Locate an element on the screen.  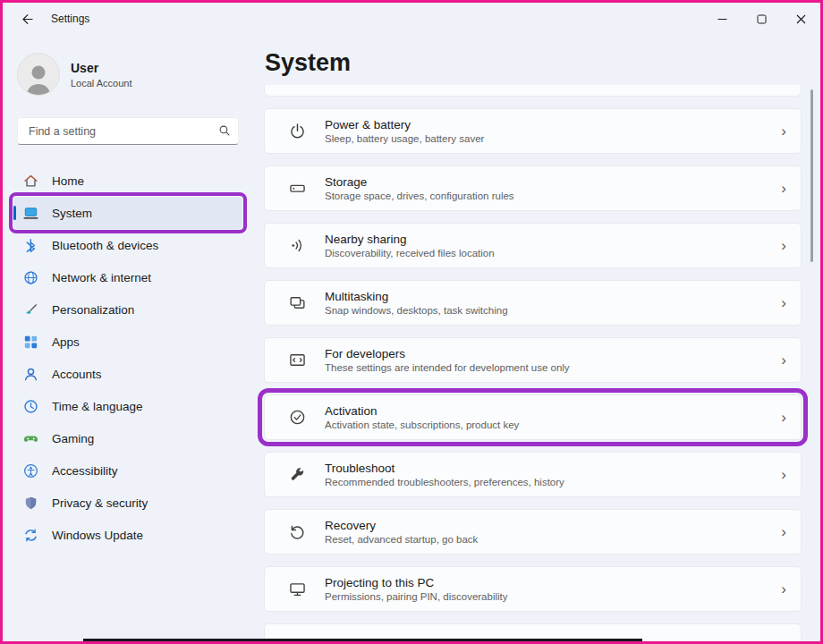
sidebar-item-label: Apps is located at coordinates (66, 342).